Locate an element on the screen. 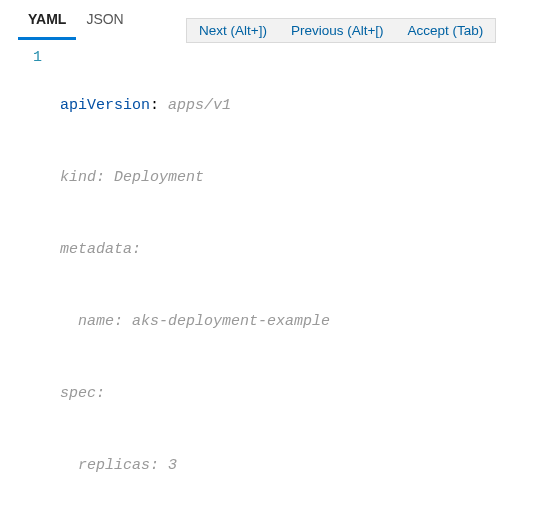  tab-yaml: YAML is located at coordinates (47, 20).